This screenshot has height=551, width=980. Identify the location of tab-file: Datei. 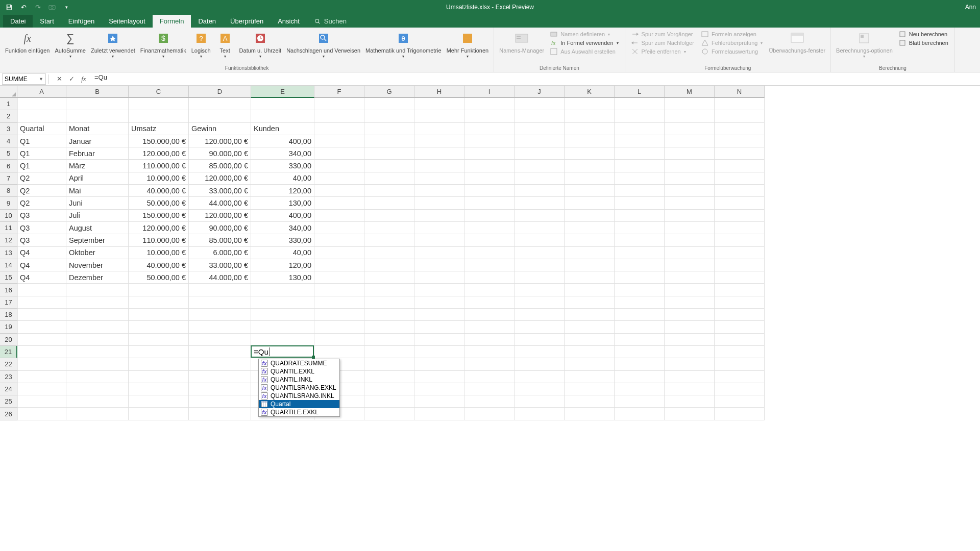
(18, 21).